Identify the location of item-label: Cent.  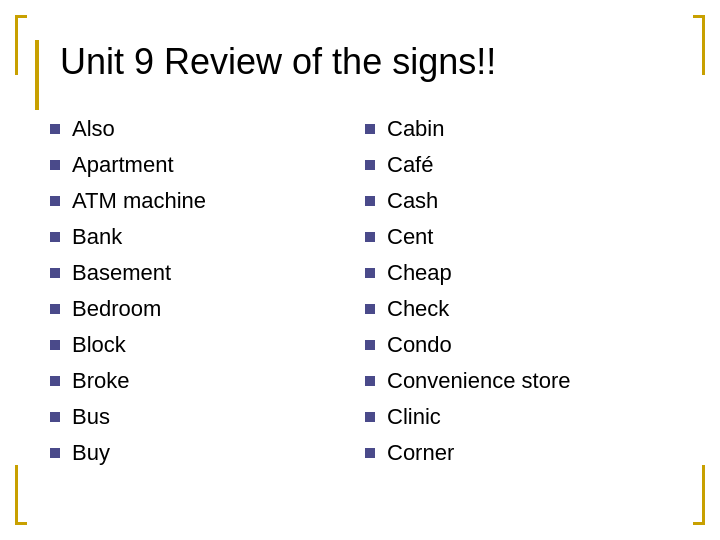
(410, 237).